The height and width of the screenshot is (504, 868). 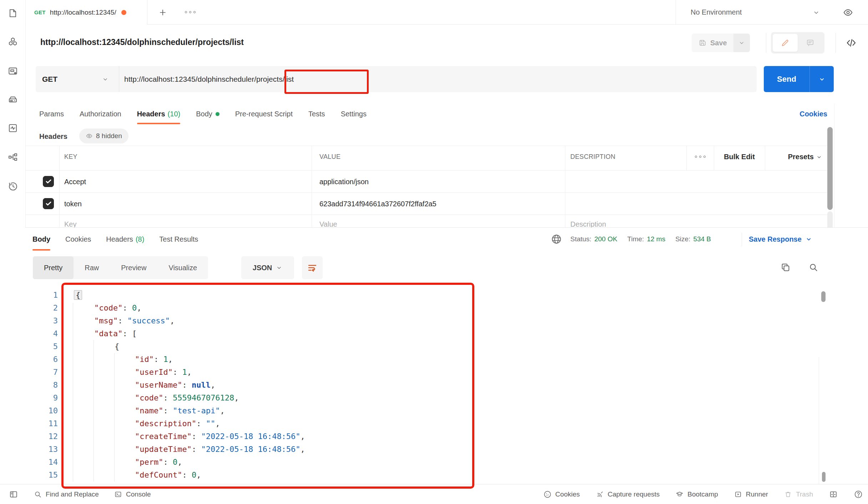 I want to click on request-tab: GET http://localhost:12345/, so click(x=86, y=12).